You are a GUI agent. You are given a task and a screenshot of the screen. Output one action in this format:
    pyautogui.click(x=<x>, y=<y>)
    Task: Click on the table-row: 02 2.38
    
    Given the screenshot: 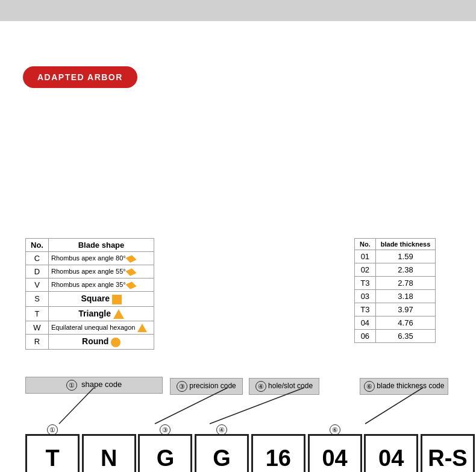 What is the action you would take?
    pyautogui.click(x=395, y=270)
    